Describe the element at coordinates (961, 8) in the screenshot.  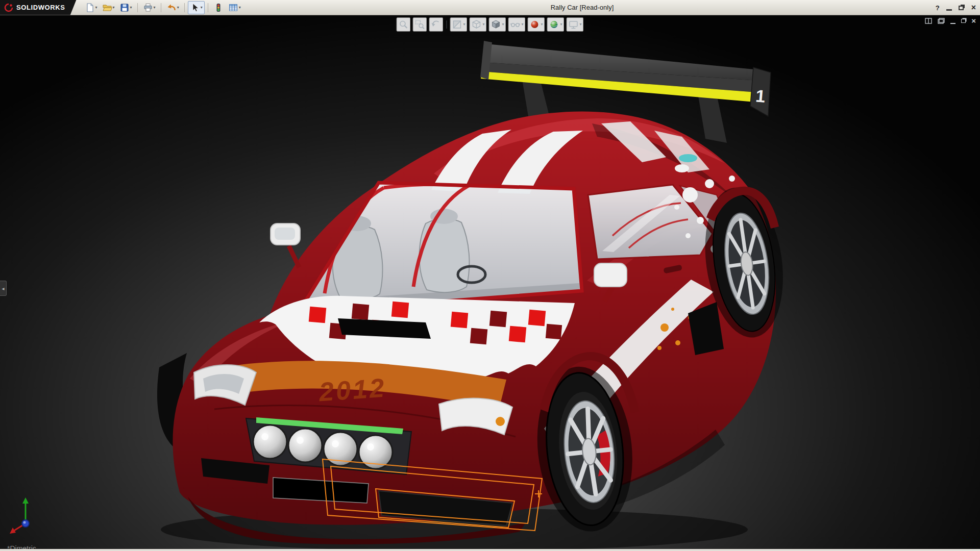
I see `restore-button` at that location.